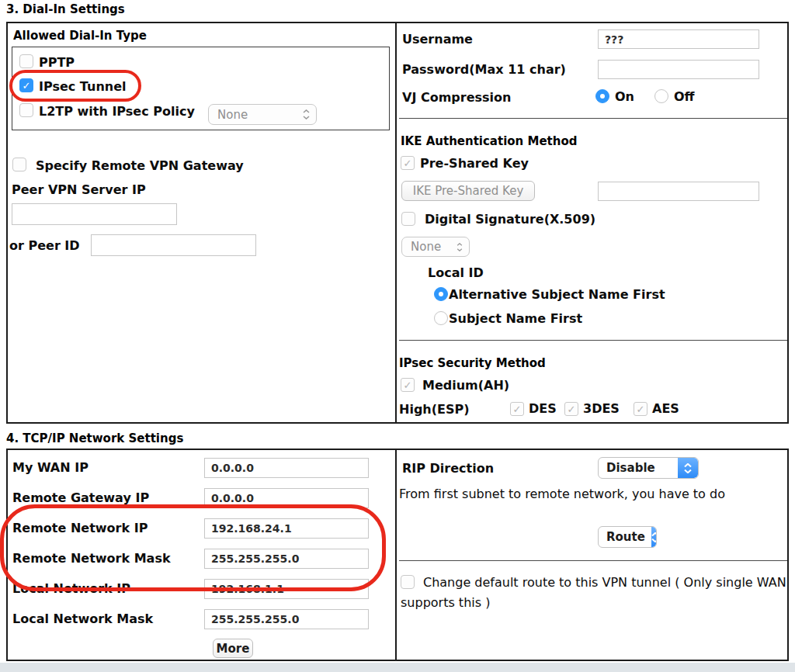 The width and height of the screenshot is (795, 672). I want to click on preshared-key-checkbox, so click(408, 163).